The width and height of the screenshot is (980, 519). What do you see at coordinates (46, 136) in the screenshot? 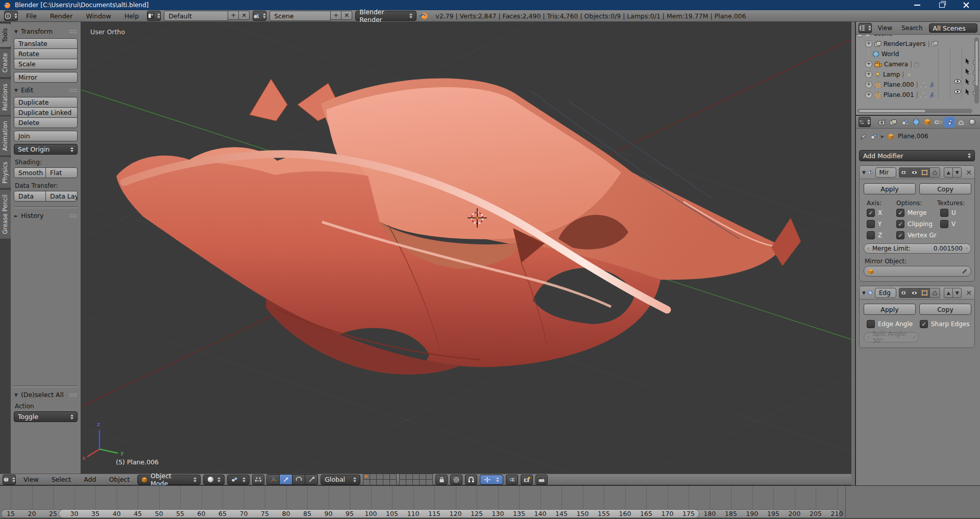
I see `join-button: Join` at bounding box center [46, 136].